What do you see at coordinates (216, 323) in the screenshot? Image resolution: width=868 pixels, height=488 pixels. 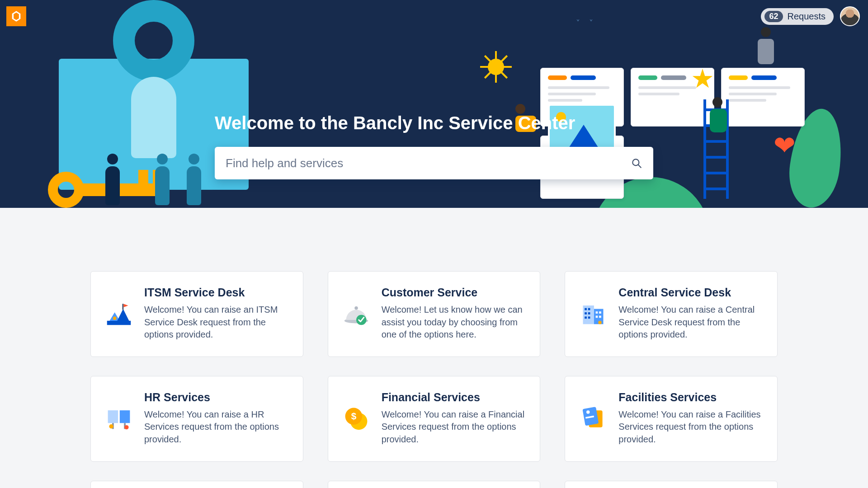 I see `card-description: Welcome! You can raise an ITSM Service D…` at bounding box center [216, 323].